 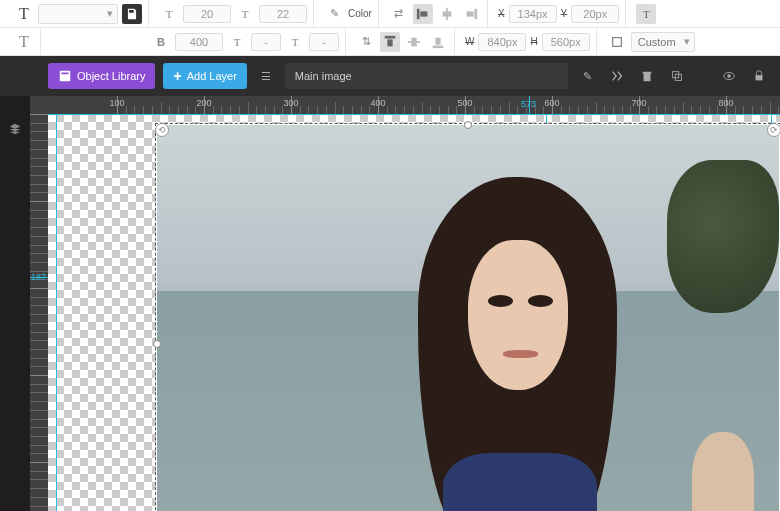 I want to click on h-label: H, so click(x=534, y=42).